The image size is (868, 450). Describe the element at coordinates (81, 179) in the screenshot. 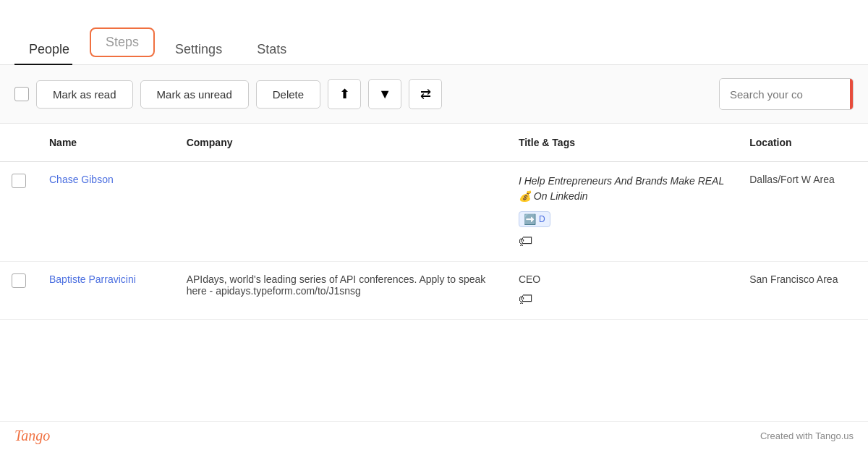

I see `person-name-chase: Chase Gibson` at that location.